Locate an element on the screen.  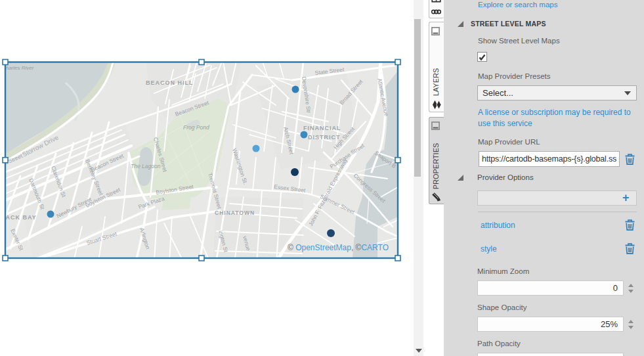
svg-text: BEACON HILL is located at coordinates (169, 83).